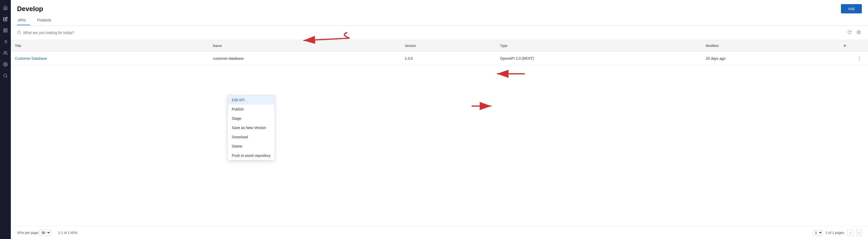 The width and height of the screenshot is (868, 239). I want to click on cell-version: 1.0.0, so click(448, 59).